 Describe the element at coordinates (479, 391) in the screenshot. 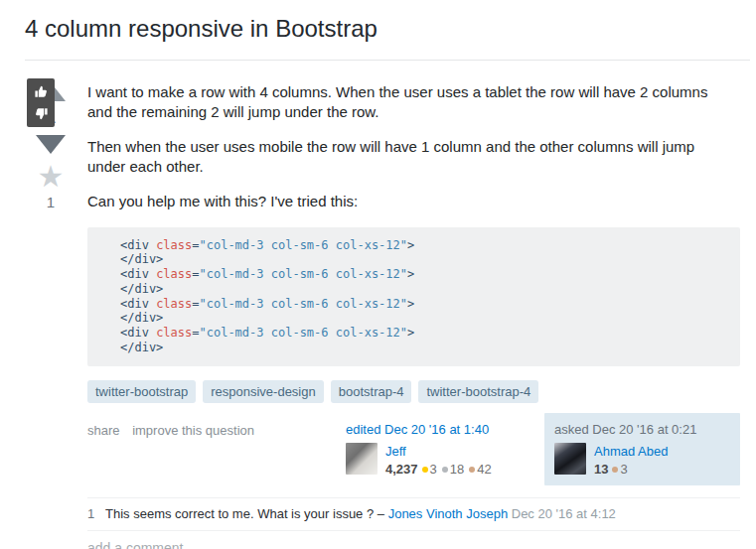

I see `tag-twitter-bootstrap-4: twitter-bootstrap-4` at that location.